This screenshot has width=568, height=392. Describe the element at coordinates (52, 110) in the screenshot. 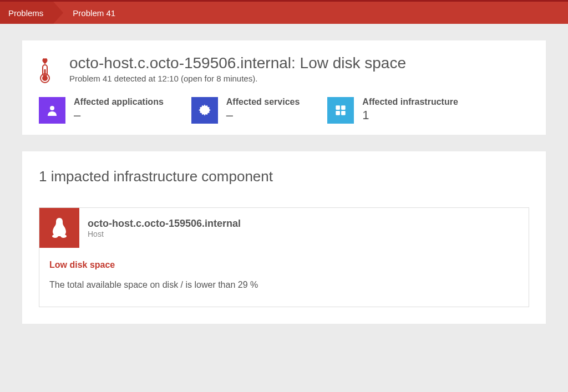

I see `applications-icon` at that location.